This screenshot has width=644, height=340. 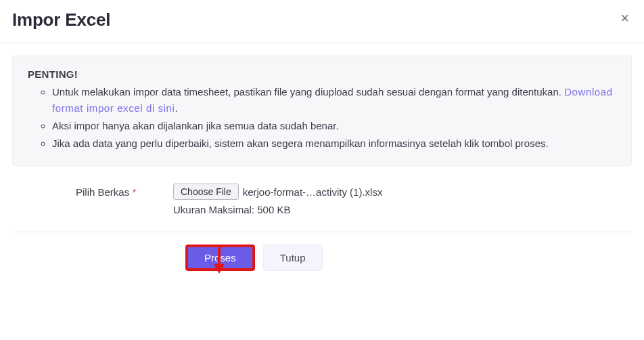 What do you see at coordinates (313, 192) in the screenshot?
I see `selected-file-name: kerjoo-format-…activity (1).xlsx` at bounding box center [313, 192].